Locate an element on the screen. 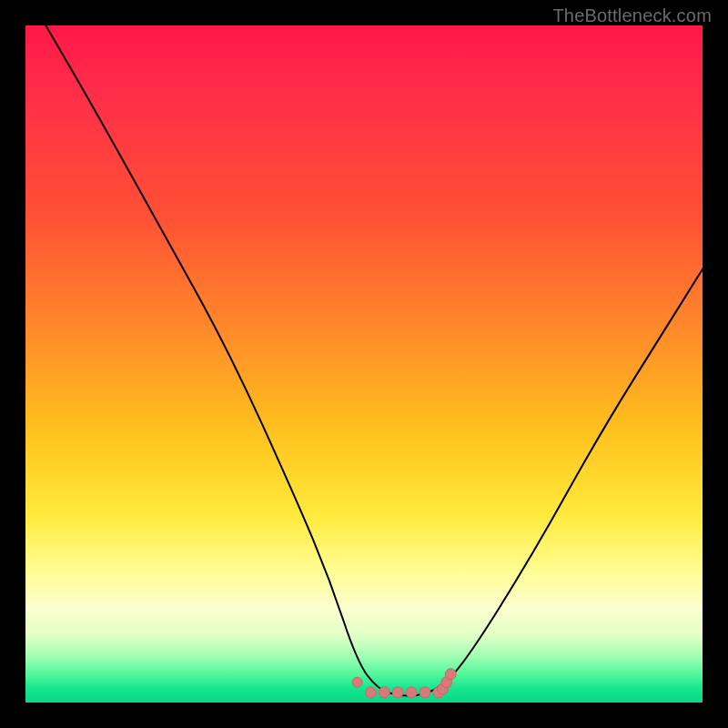  watermark-label: TheBottleneck.com is located at coordinates (632, 16).